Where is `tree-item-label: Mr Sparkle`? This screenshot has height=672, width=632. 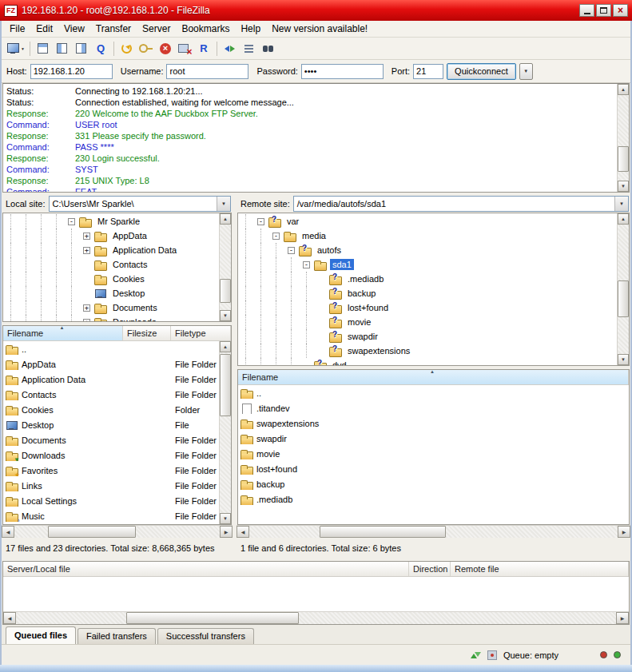
tree-item-label: Mr Sparkle is located at coordinates (118, 221).